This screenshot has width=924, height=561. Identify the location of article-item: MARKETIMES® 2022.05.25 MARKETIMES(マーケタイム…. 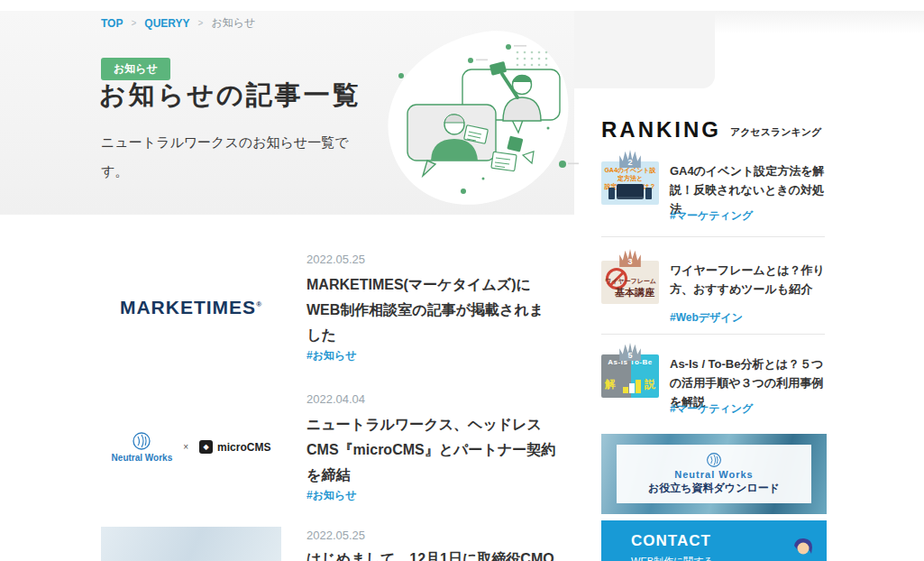
(323, 318).